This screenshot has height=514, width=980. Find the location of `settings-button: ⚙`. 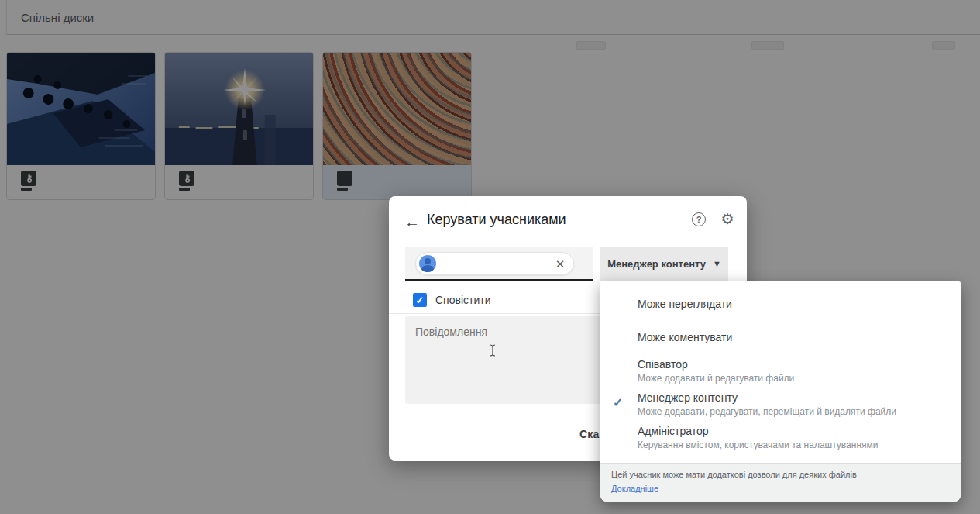

settings-button: ⚙ is located at coordinates (727, 219).